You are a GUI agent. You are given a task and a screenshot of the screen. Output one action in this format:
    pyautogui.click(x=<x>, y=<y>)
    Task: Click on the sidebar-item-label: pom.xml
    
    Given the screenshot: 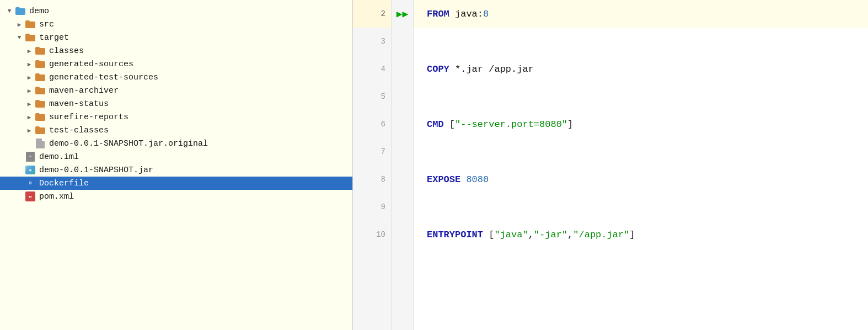 What is the action you would take?
    pyautogui.click(x=56, y=196)
    